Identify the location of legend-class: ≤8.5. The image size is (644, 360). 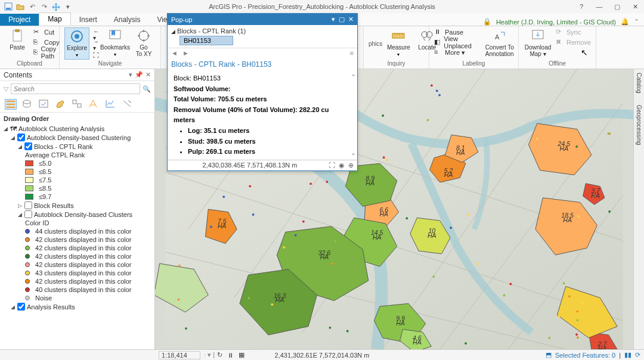
(88, 188).